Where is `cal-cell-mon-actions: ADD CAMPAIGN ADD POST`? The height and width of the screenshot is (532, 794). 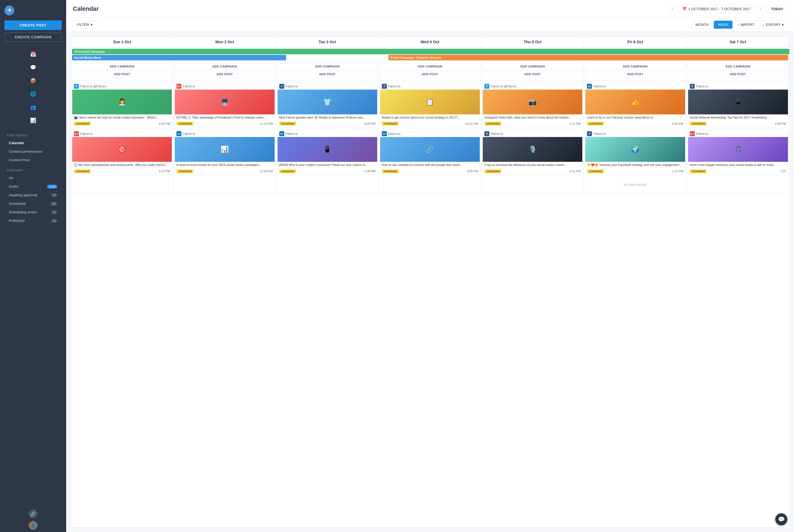 cal-cell-mon-actions: ADD CAMPAIGN ADD POST is located at coordinates (225, 71).